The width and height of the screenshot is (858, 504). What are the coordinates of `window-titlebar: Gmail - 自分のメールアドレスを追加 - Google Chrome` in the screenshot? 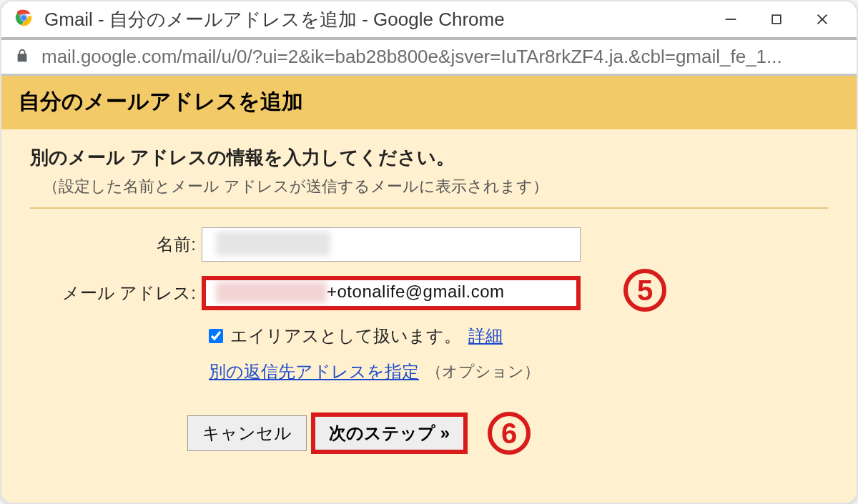 It's located at (429, 21).